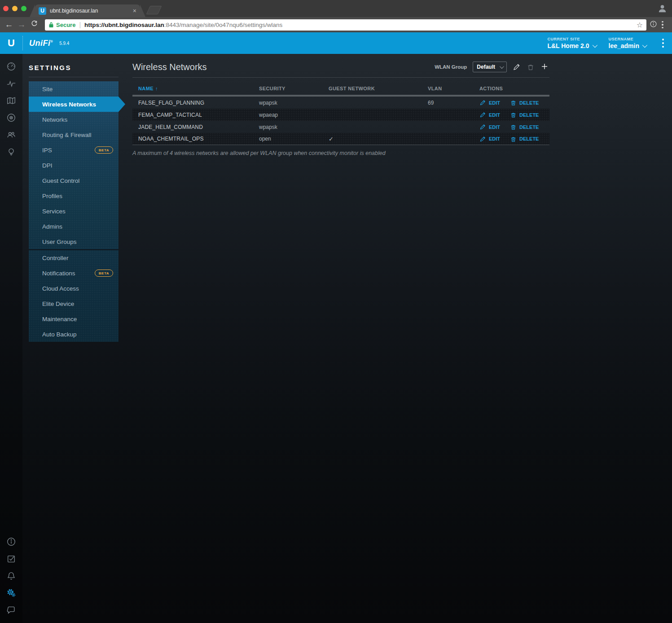 The width and height of the screenshot is (672, 623). Describe the element at coordinates (11, 101) in the screenshot. I see `map-icon` at that location.